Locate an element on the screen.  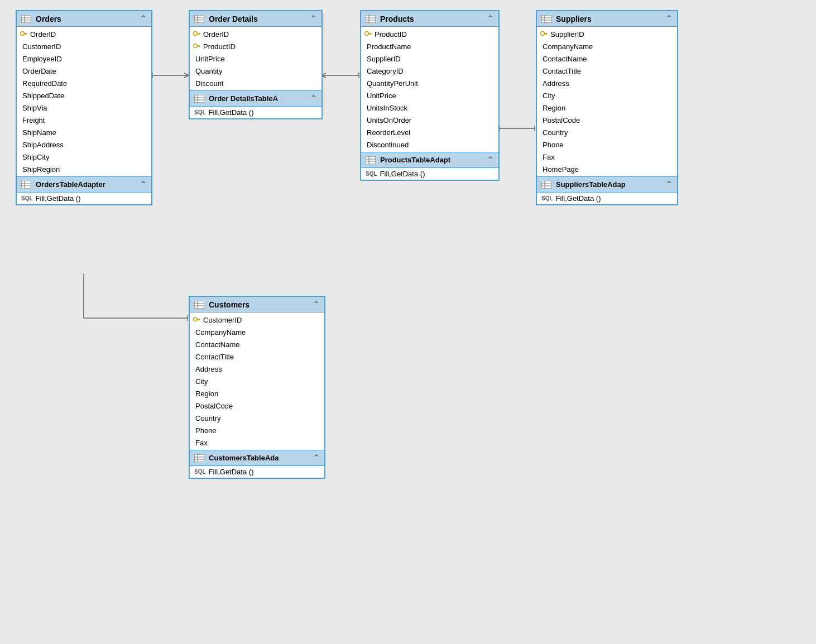
products-adapter-method: SQL Fill,GetData () is located at coordinates (430, 174).